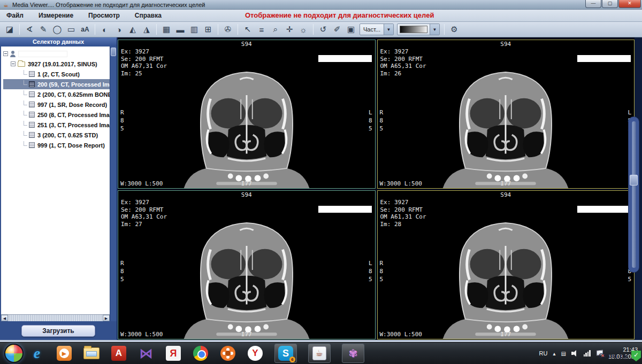 The width and height of the screenshot is (642, 364). Describe the element at coordinates (633, 195) in the screenshot. I see `scrollbar-rail` at that location.